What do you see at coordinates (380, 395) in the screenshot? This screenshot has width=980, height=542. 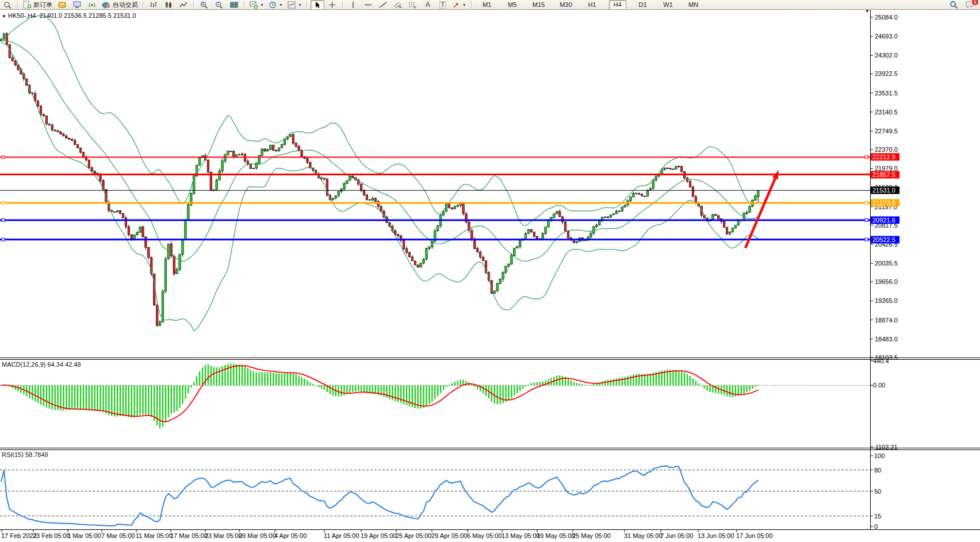 I see `macd-histogram` at bounding box center [380, 395].